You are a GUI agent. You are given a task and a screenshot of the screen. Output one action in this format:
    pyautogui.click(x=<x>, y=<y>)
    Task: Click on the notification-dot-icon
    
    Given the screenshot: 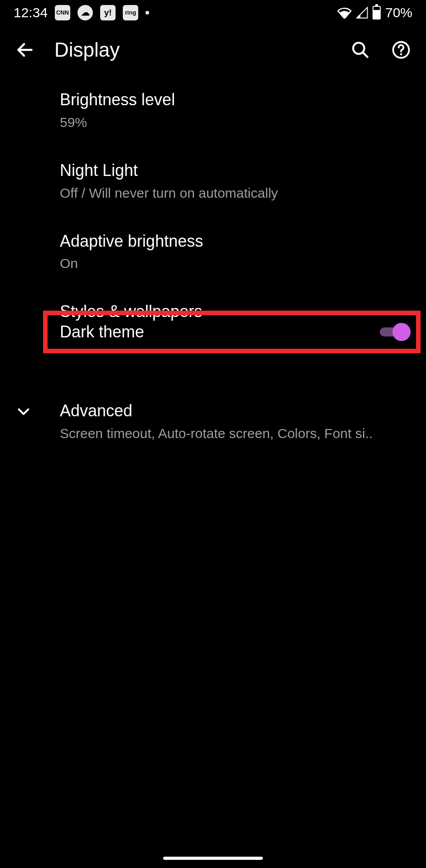 What is the action you would take?
    pyautogui.click(x=147, y=13)
    